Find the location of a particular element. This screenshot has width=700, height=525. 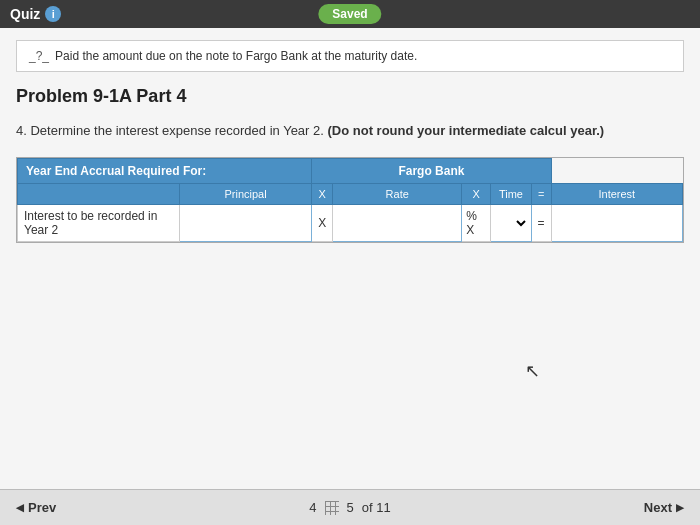

problem-description: 4. Determine the interest expense record… is located at coordinates (350, 131).